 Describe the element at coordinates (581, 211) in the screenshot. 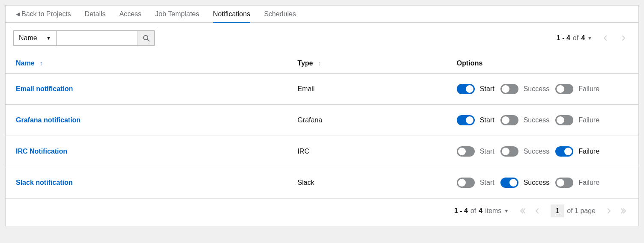

I see `of-pages-label: of 1 page` at that location.